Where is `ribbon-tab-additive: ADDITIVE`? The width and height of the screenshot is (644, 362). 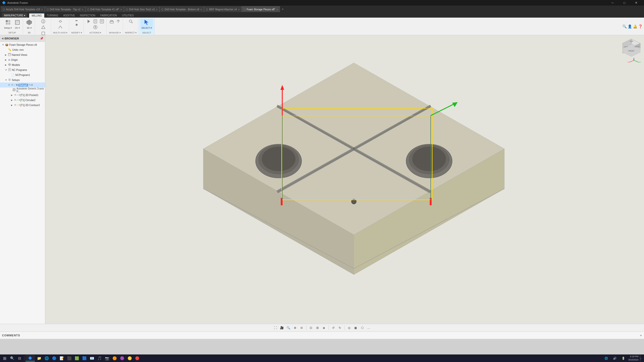
ribbon-tab-additive: ADDITIVE is located at coordinates (69, 15).